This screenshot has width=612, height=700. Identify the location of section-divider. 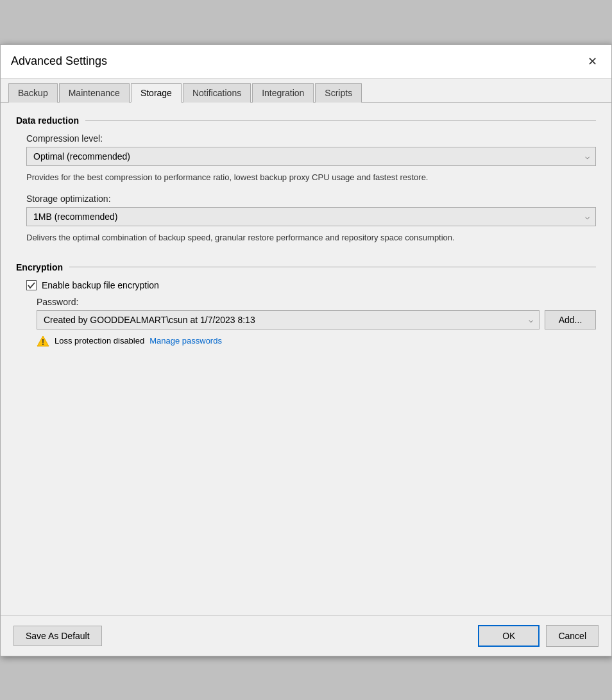
(341, 121).